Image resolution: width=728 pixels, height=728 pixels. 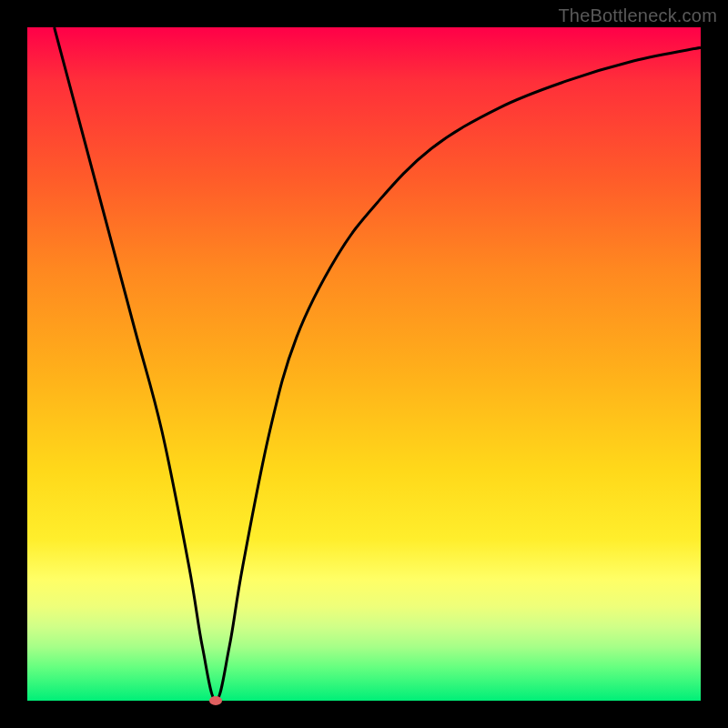 What do you see at coordinates (637, 16) in the screenshot?
I see `watermark-text: TheBottleneck.com` at bounding box center [637, 16].